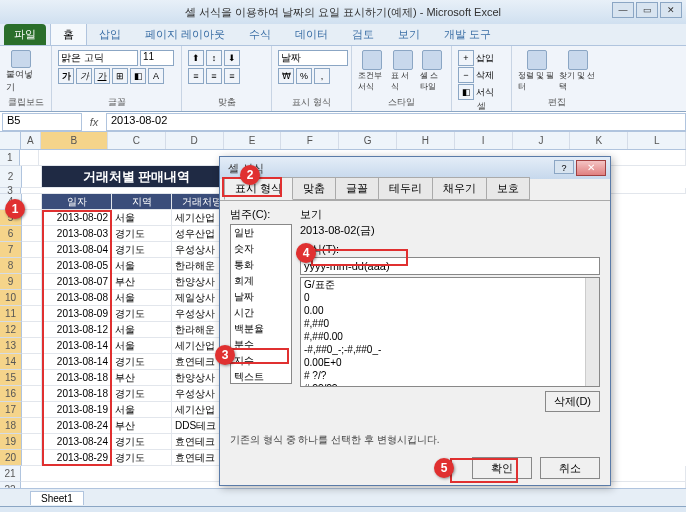 This screenshot has height=512, width=686. What do you see at coordinates (11, 266) in the screenshot?
I see `row-header: 8` at bounding box center [11, 266].